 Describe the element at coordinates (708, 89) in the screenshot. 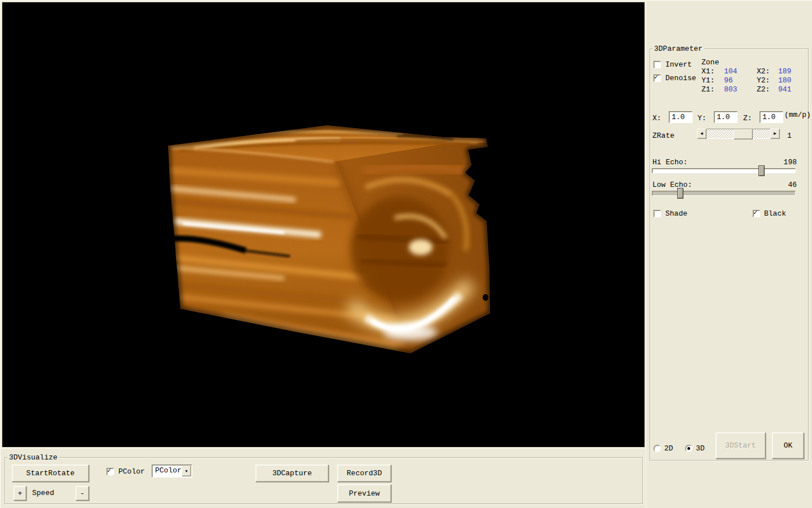

I see `zone-z1-label: Z1:` at that location.